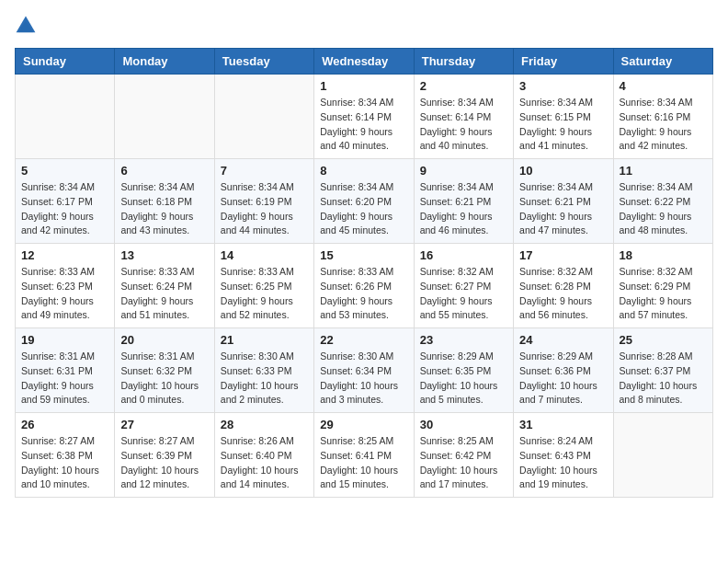 Image resolution: width=728 pixels, height=563 pixels. What do you see at coordinates (364, 210) in the screenshot?
I see `day-info: Sunrise: 8:34 AMSunset: 6:20 PMDaylight:…` at bounding box center [364, 210].